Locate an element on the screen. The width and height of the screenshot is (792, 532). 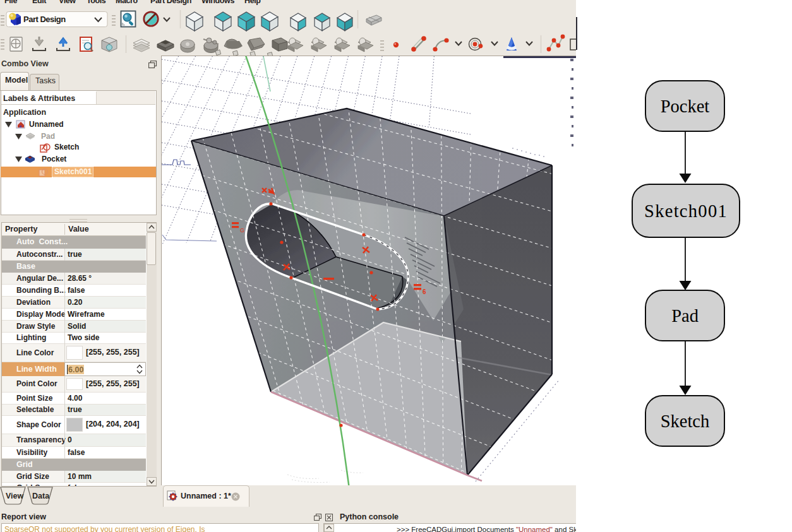
svg-text: Sketch001 is located at coordinates (686, 211).